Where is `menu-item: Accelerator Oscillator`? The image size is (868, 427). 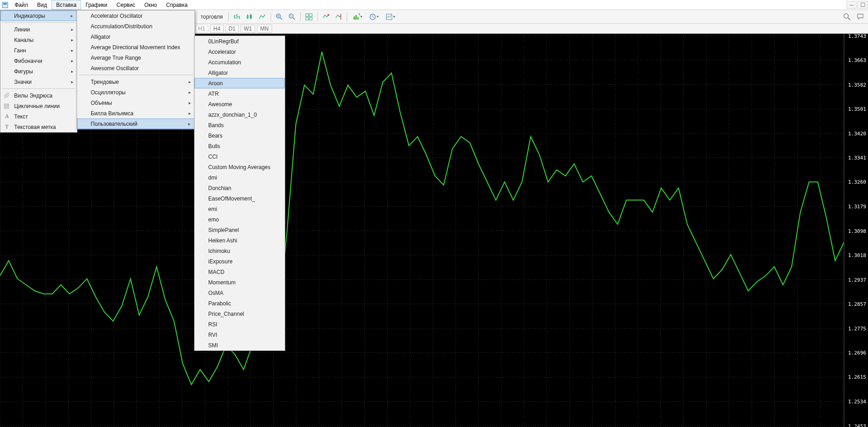
menu-item: Accelerator Oscillator is located at coordinates (136, 15).